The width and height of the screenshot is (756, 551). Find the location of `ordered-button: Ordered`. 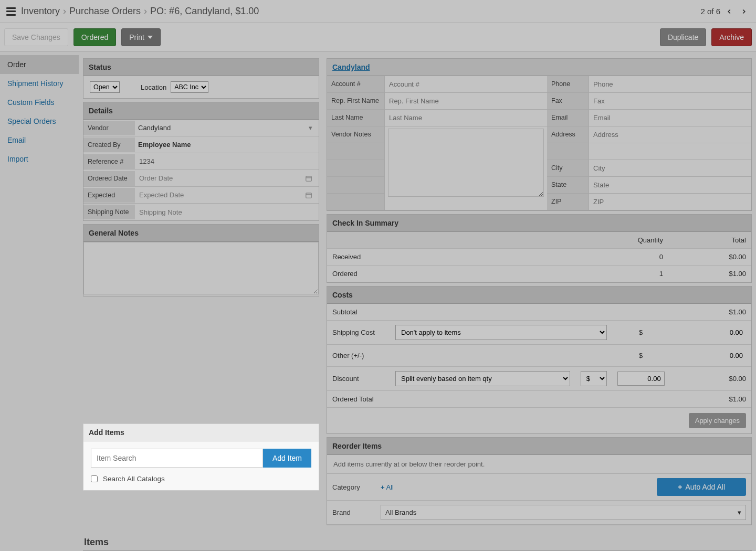

ordered-button: Ordered is located at coordinates (94, 37).